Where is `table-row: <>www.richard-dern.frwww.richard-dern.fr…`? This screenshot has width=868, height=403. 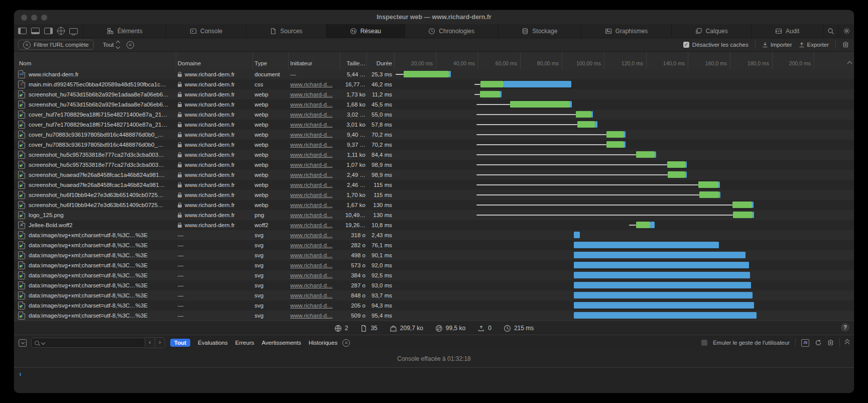
table-row: <>www.richard-dern.frwww.richard-dern.fr… is located at coordinates (434, 74).